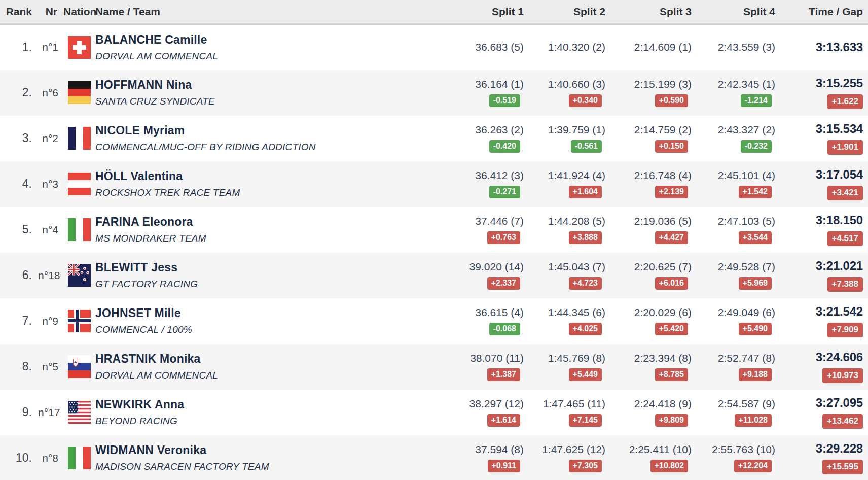 This screenshot has height=480, width=868. Describe the element at coordinates (663, 358) in the screenshot. I see `split-time: 2:23.394 (8)` at that location.